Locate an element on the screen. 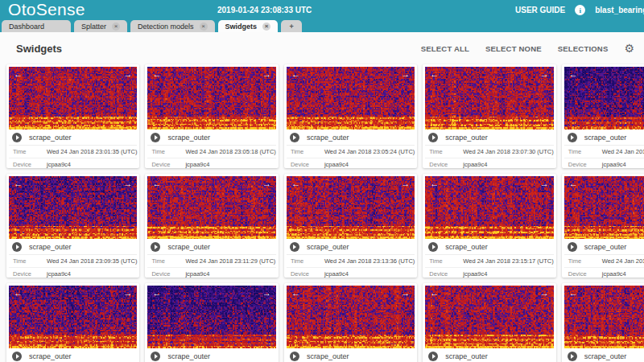 This screenshot has height=362, width=644. tab-splatter: Splatter × is located at coordinates (101, 26).